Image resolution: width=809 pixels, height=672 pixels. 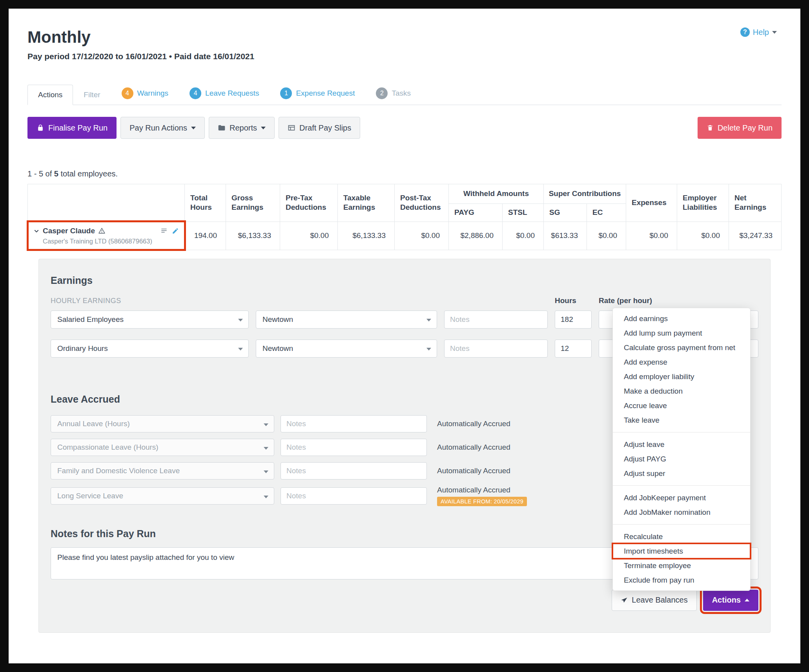 What do you see at coordinates (111, 242) in the screenshot?
I see `employee-company: Casper's Training LTD (58606879663)` at bounding box center [111, 242].